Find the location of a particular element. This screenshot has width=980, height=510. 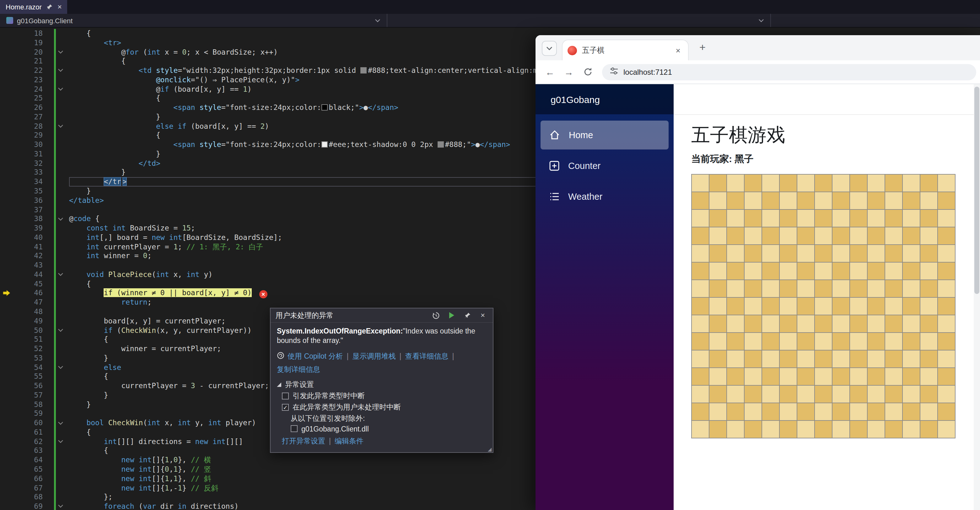

sidebar-item-home: Home is located at coordinates (605, 135).